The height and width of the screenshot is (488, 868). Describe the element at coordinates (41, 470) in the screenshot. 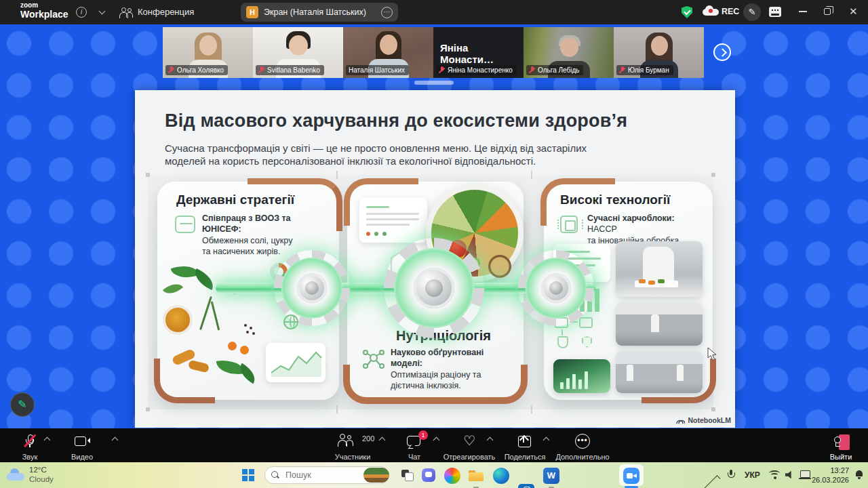

I see `weather-temp: 12°C` at that location.